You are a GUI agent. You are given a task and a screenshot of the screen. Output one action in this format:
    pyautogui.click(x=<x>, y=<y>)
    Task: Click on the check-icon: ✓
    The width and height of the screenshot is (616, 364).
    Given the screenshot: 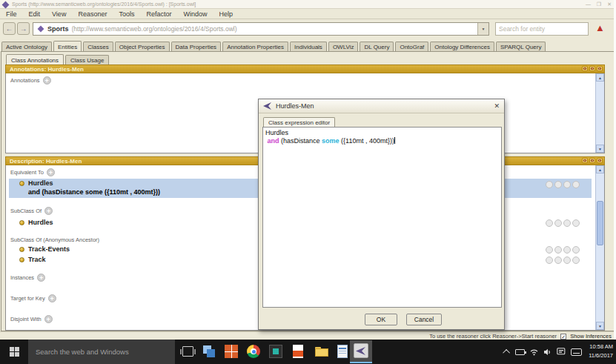 What is the action you would take?
    pyautogui.click(x=563, y=337)
    